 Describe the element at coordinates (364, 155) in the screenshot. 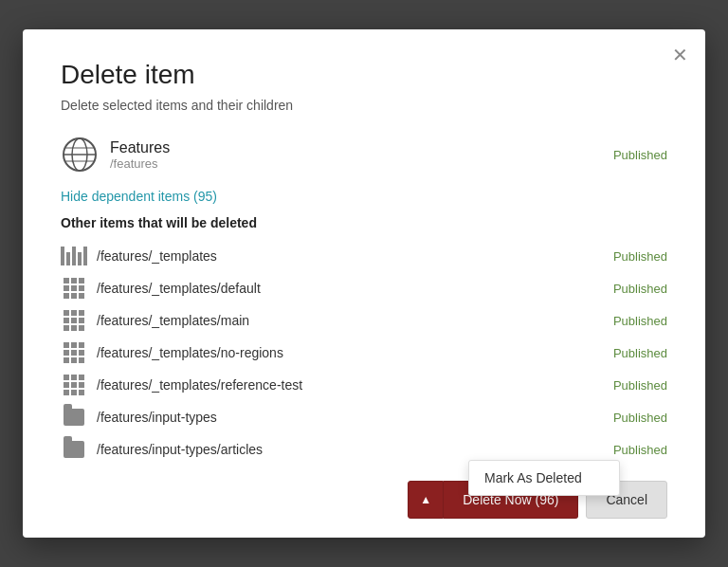

I see `main-item-row: Features /features Published` at that location.